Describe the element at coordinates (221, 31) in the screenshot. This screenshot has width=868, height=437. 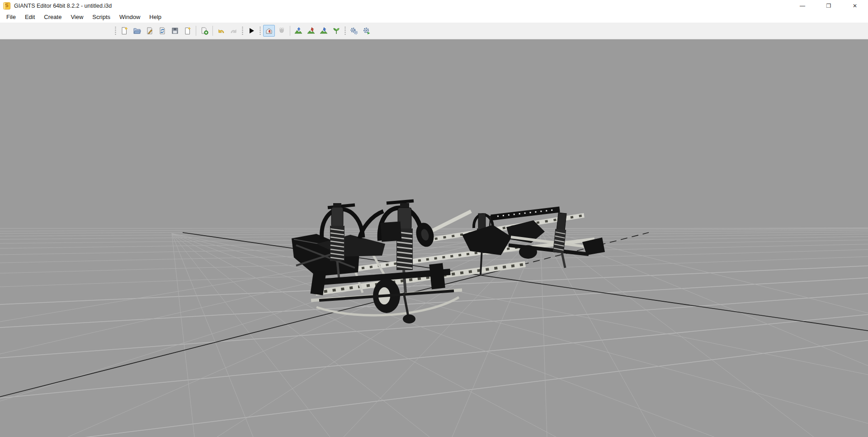
I see `undo-icon` at that location.